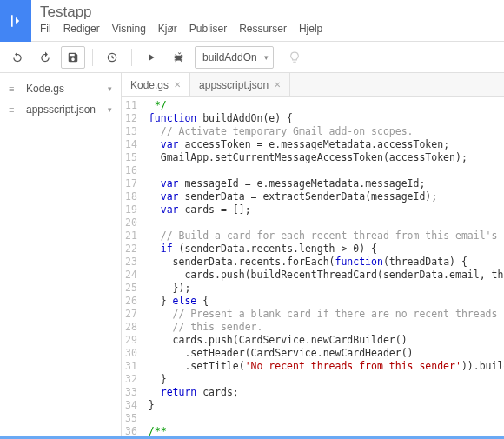 The width and height of the screenshot is (504, 439). I want to click on redo-button, so click(45, 57).